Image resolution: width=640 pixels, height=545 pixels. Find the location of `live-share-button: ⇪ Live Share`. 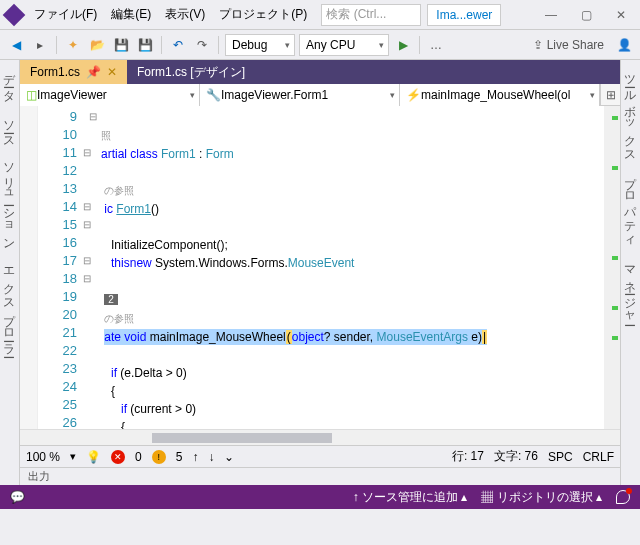

live-share-button: ⇪ Live Share is located at coordinates (568, 45).